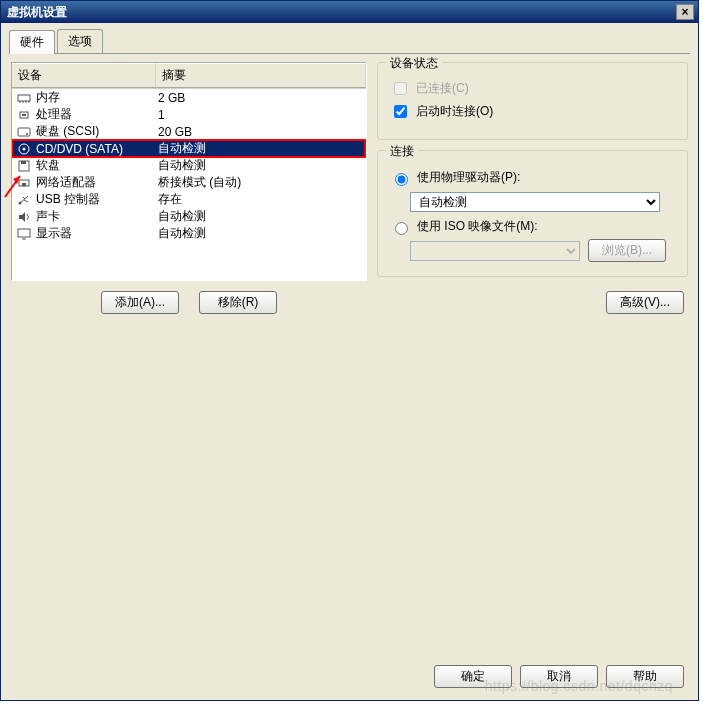 This screenshot has width=703, height=710. Describe the element at coordinates (32, 42) in the screenshot. I see `tab-hardware: 硬件` at that location.